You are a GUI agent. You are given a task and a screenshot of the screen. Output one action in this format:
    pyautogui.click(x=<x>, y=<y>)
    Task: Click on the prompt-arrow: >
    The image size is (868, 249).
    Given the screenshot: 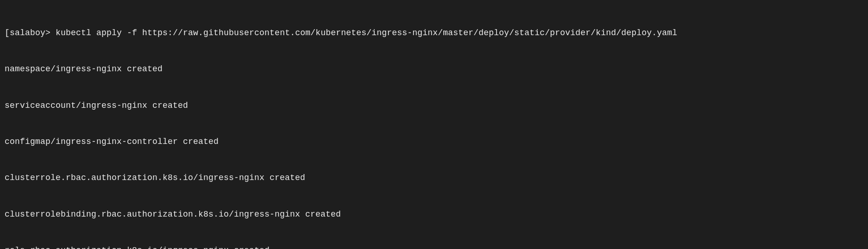 What is the action you would take?
    pyautogui.click(x=48, y=33)
    